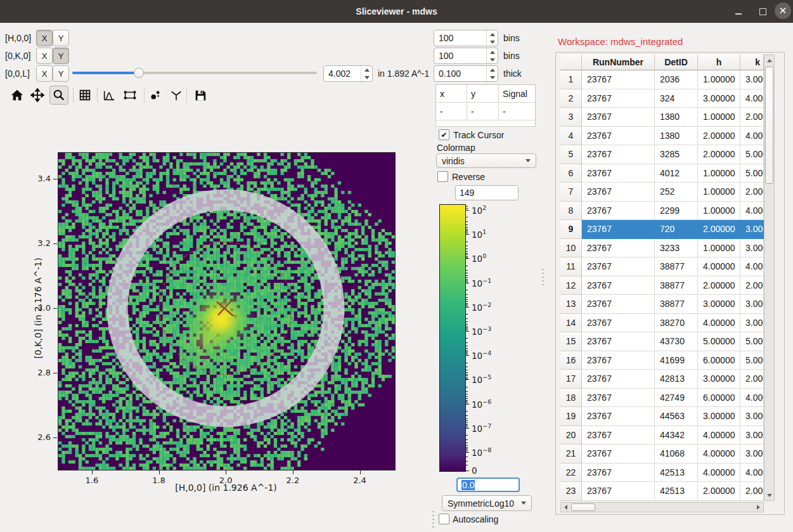 The width and height of the screenshot is (793, 532). Describe the element at coordinates (676, 155) in the screenshot. I see `table-cell: 3285` at that location.